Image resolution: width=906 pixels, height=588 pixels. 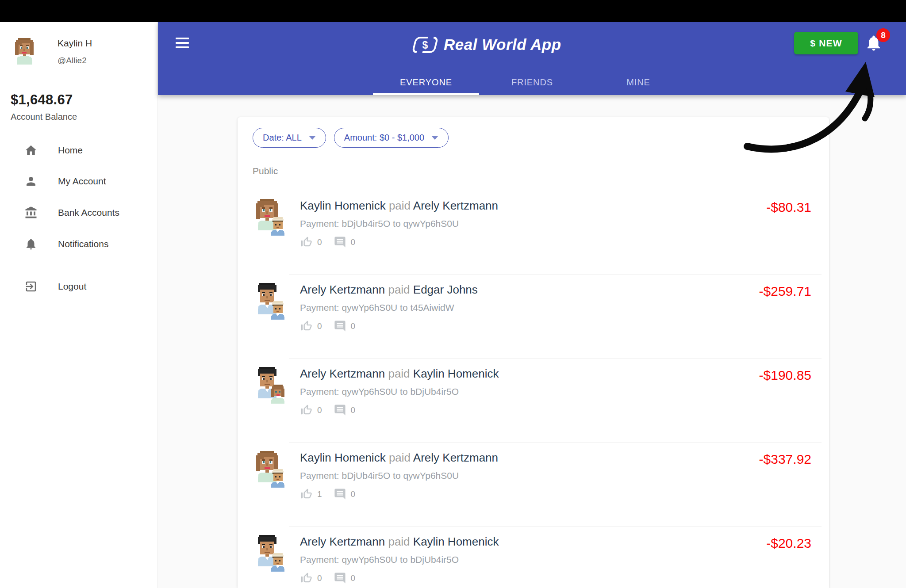 What do you see at coordinates (282, 138) in the screenshot?
I see `date-filter-label: Date: ALL` at bounding box center [282, 138].